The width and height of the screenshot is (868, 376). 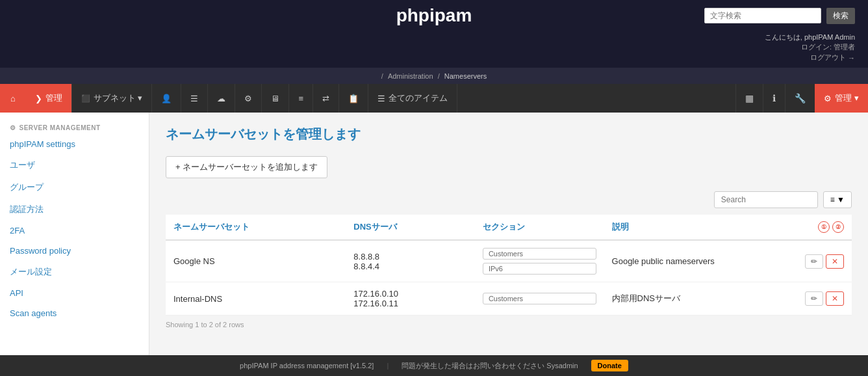 I want to click on sidebar-item-scan-agents: Scan agents, so click(x=74, y=314).